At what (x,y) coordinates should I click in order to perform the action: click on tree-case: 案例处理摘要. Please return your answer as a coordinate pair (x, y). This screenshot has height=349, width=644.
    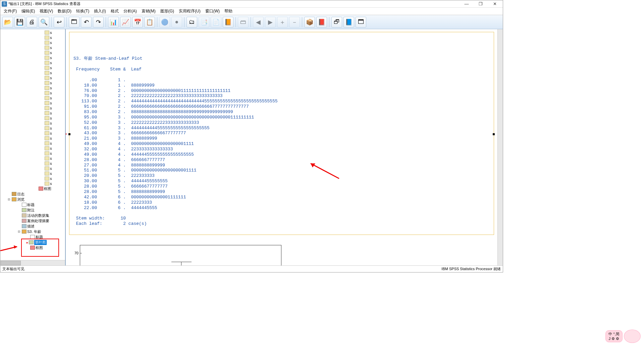
    Looking at the image, I should click on (33, 221).